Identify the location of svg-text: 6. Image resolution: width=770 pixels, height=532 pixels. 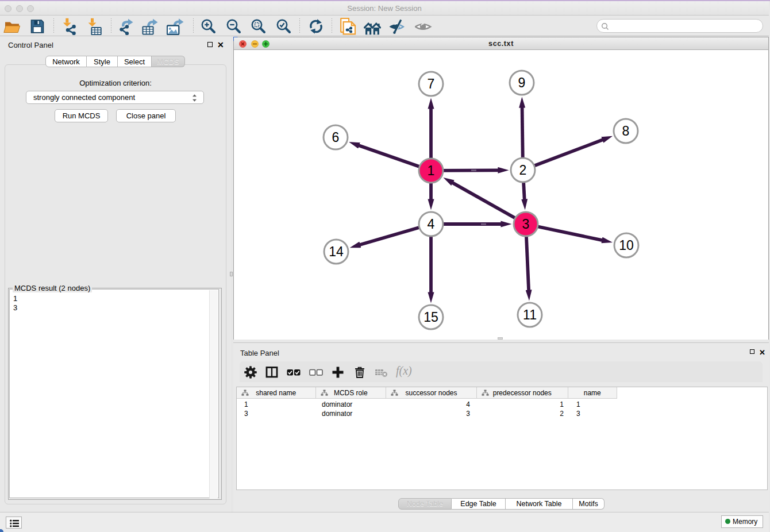
(336, 137).